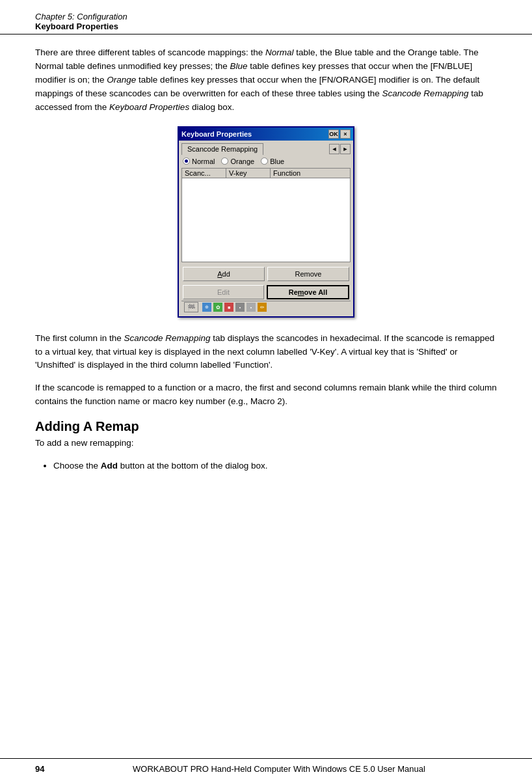 This screenshot has width=532, height=779. What do you see at coordinates (273, 161) in the screenshot?
I see `radio-blue: Blue` at bounding box center [273, 161].